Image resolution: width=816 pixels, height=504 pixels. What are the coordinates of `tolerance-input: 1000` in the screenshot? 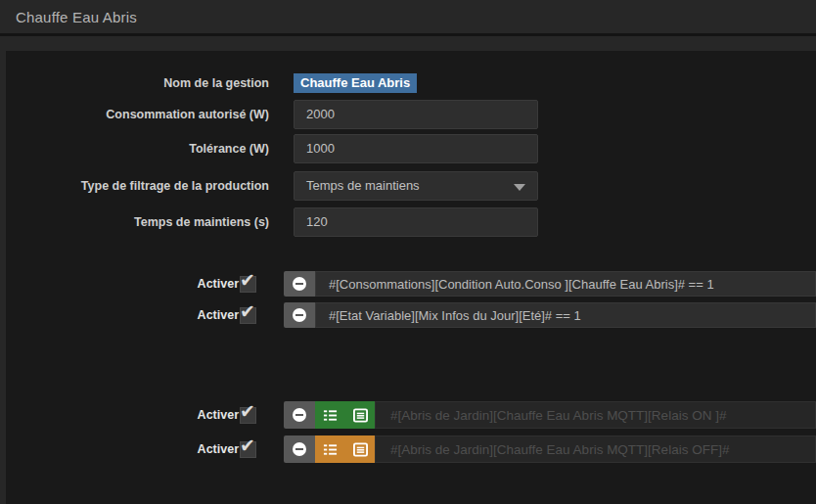 It's located at (416, 149).